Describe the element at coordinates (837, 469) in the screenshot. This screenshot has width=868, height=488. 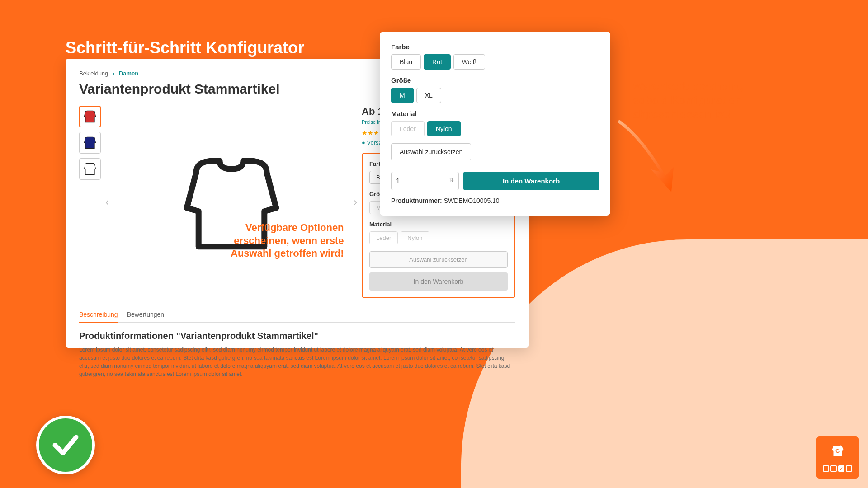
I see `badge-boxes: ✓` at that location.